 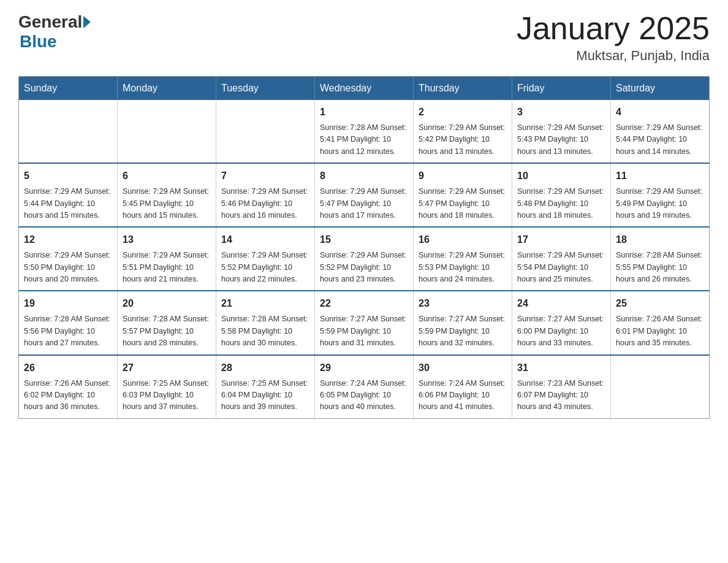 I want to click on day-number: 23, so click(x=463, y=304).